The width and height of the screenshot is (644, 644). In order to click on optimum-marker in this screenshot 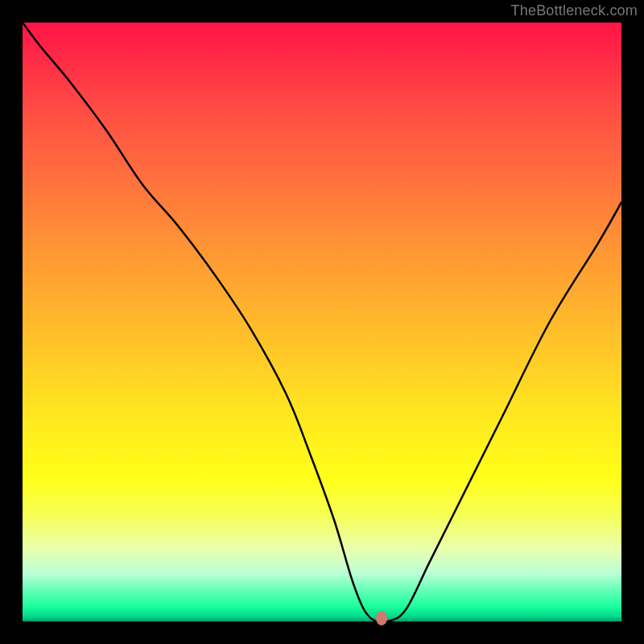, I will do `click(382, 618)`.